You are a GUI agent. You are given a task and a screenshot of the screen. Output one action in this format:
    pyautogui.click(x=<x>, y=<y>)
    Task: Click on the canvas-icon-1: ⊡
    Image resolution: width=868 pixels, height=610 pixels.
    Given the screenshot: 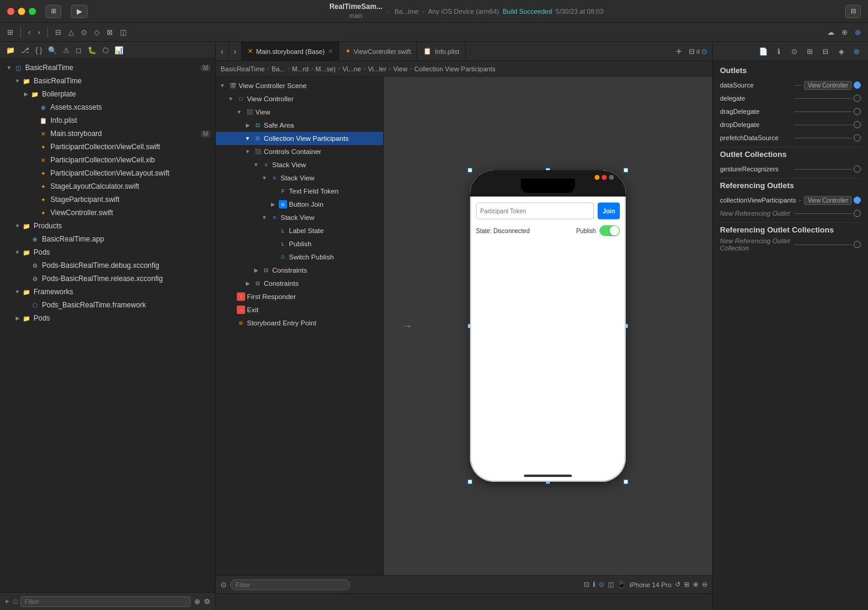 What is the action you would take?
    pyautogui.click(x=586, y=585)
    